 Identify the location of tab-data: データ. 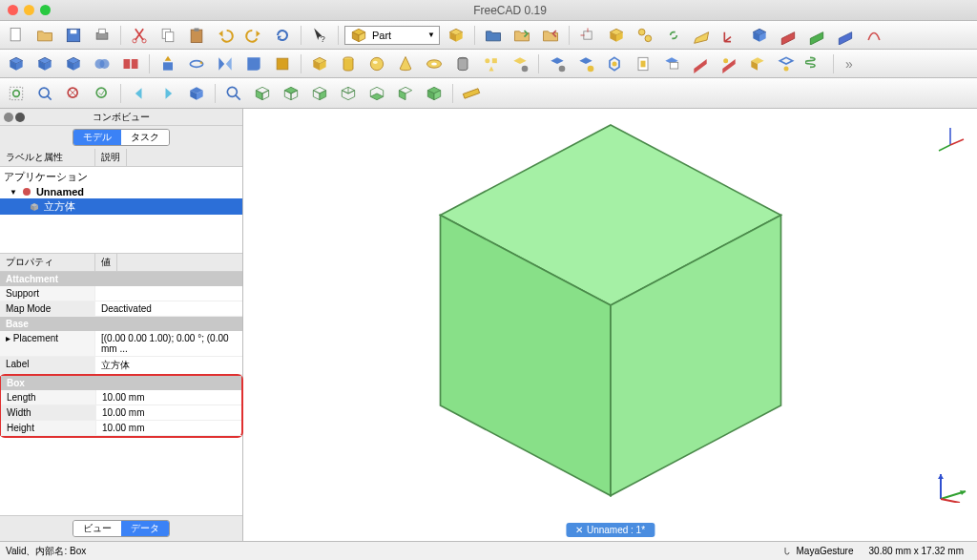
(145, 529).